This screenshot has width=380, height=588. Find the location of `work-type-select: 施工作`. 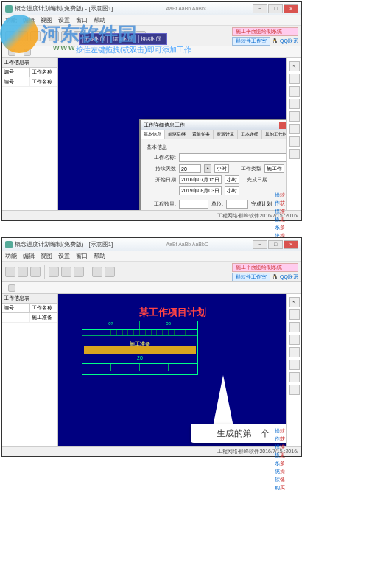

work-type-select: 施工作 is located at coordinates (274, 169).